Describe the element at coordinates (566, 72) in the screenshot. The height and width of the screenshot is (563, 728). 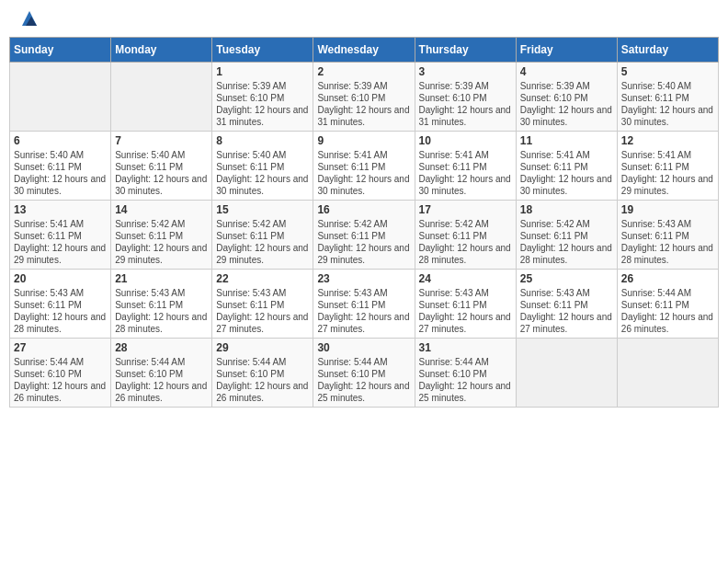
I see `day-number: 4` at that location.